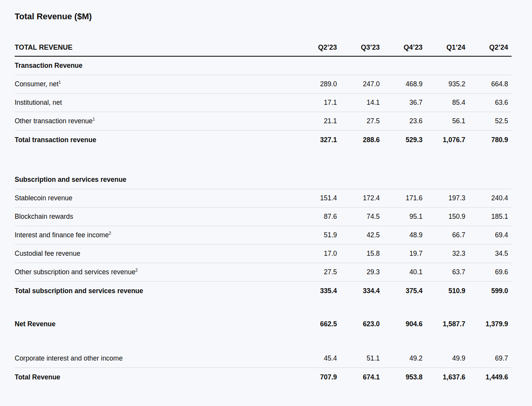  What do you see at coordinates (444, 84) in the screenshot?
I see `row-value: 935.2` at bounding box center [444, 84].